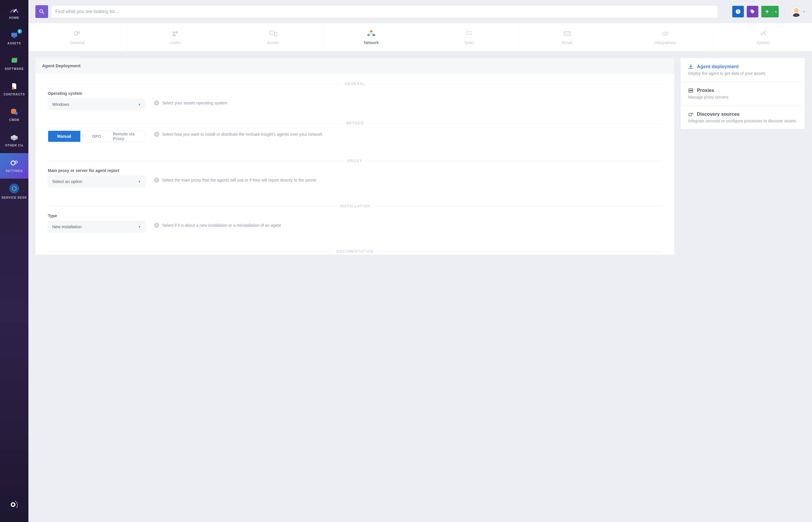 This screenshot has height=522, width=812. Describe the element at coordinates (14, 13) in the screenshot. I see `sidebar-item-home: HOME` at that location.